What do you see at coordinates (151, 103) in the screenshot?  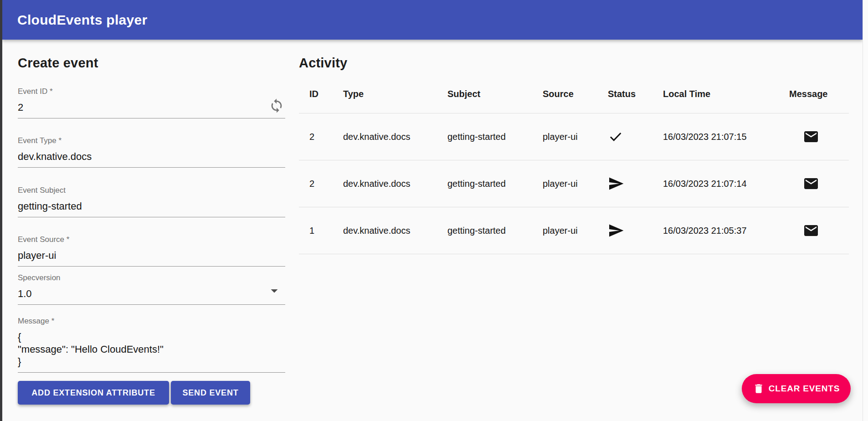 I see `event-id-field: Event ID * 2` at bounding box center [151, 103].